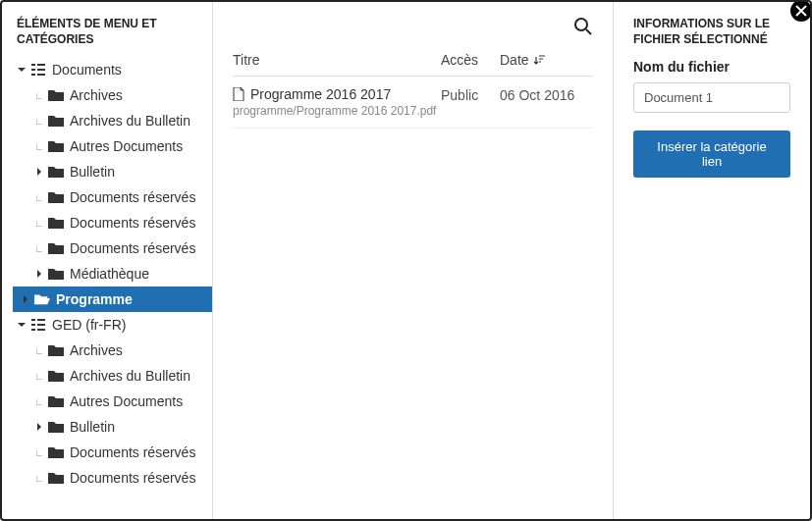 This screenshot has width=812, height=521. What do you see at coordinates (412, 102) in the screenshot?
I see `file-row: Programme 2016 2017programme/Programme 2…` at bounding box center [412, 102].